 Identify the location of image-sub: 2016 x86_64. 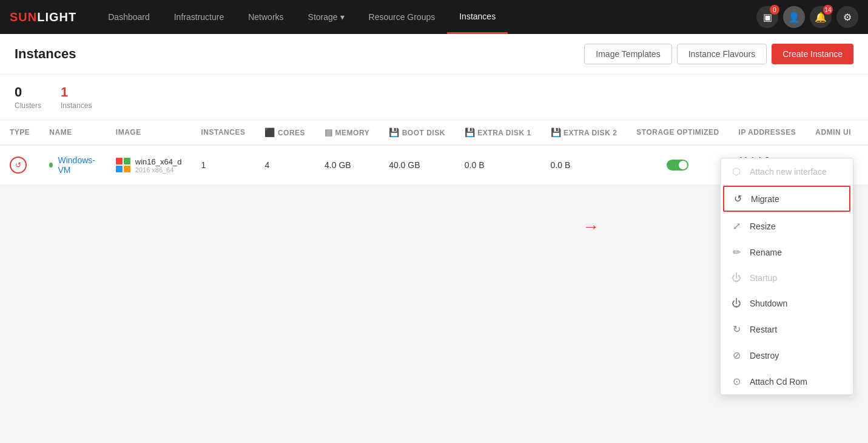
(159, 170).